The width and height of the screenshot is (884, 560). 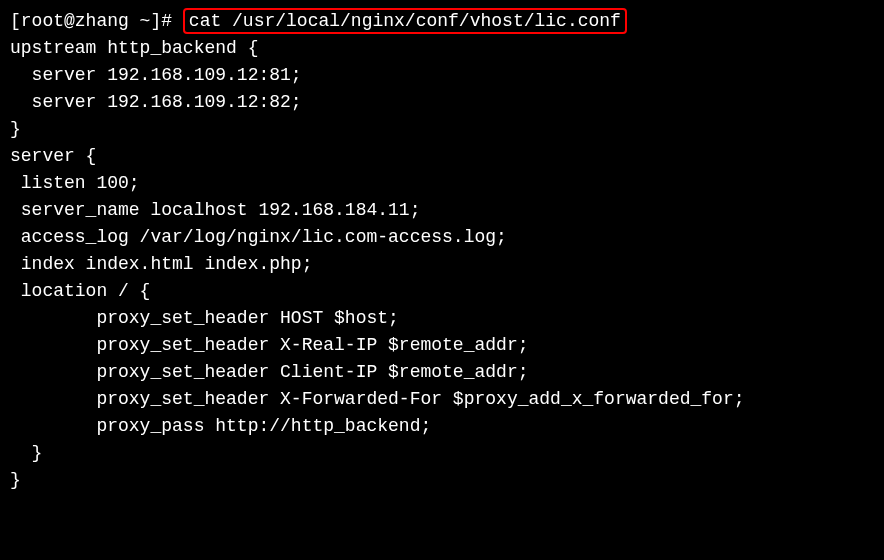 I want to click on output-line: access_log /var/log/nginx/lic.com-access…, so click(x=442, y=238).